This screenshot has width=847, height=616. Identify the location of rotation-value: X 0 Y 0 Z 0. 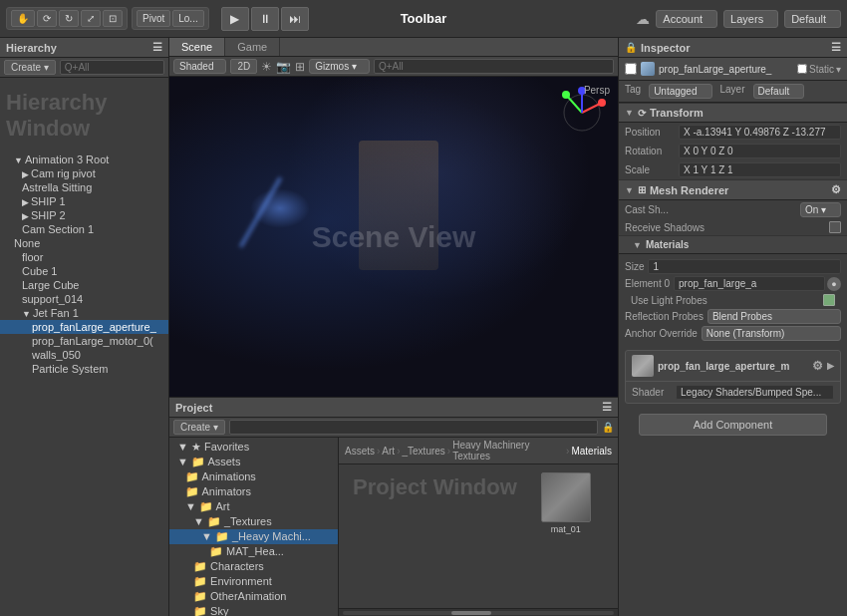
(759, 152).